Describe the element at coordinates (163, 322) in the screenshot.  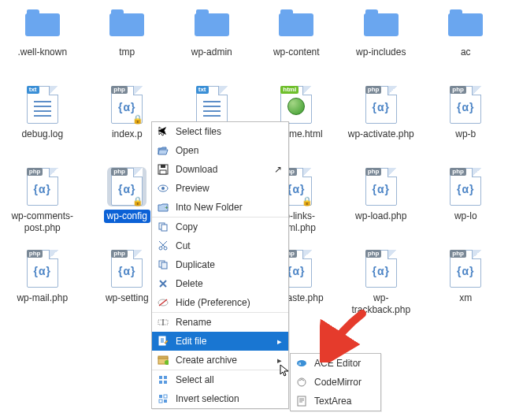
I see `rename-icon` at that location.